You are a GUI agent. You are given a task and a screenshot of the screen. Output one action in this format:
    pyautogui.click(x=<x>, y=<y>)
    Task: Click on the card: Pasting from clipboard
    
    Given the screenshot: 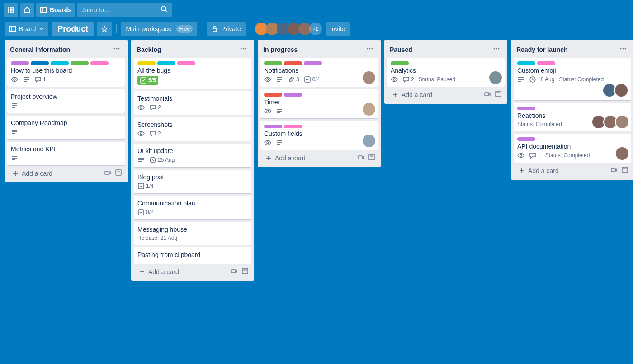 What is the action you would take?
    pyautogui.click(x=193, y=256)
    